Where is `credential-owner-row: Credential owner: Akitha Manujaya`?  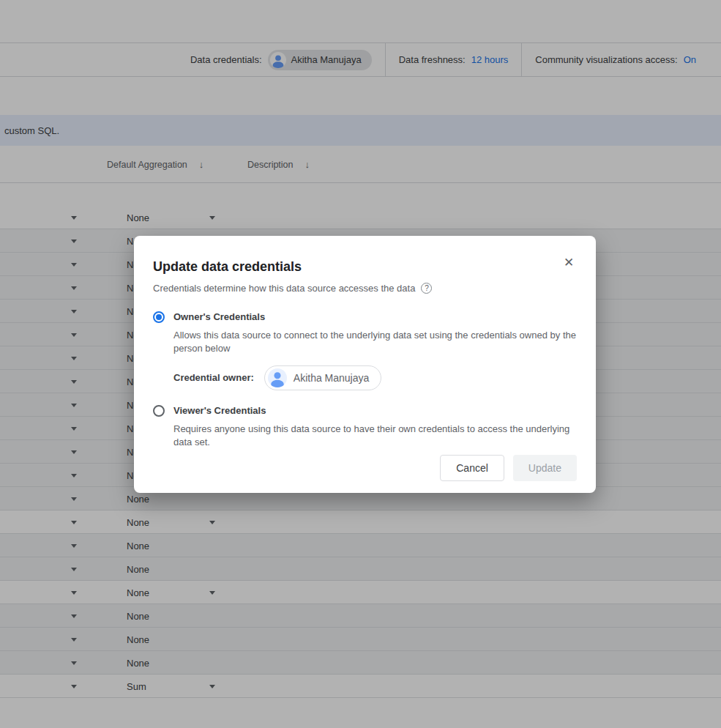
credential-owner-row: Credential owner: Akitha Manujaya is located at coordinates (375, 378).